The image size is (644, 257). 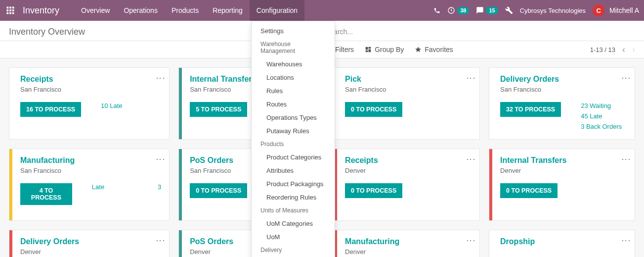 What do you see at coordinates (536, 10) in the screenshot?
I see `topbar-right: 38 15 Cybrosys Technologies C Mitchell A` at bounding box center [536, 10].